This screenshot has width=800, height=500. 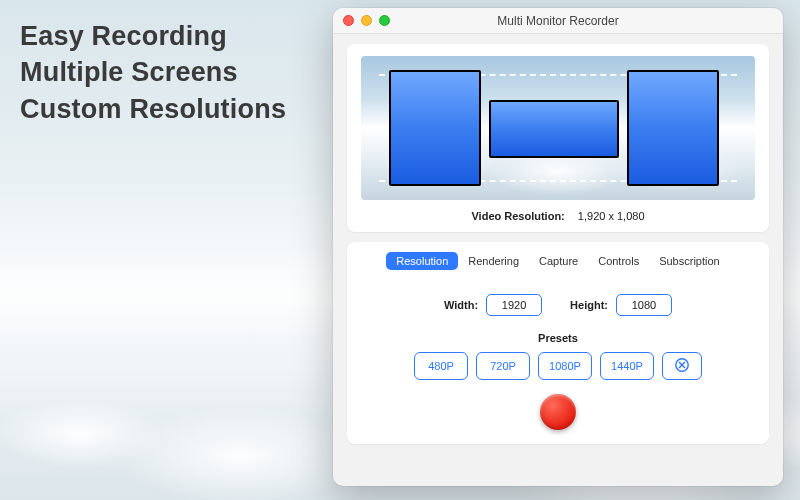 What do you see at coordinates (348, 20) in the screenshot?
I see `close-icon` at bounding box center [348, 20].